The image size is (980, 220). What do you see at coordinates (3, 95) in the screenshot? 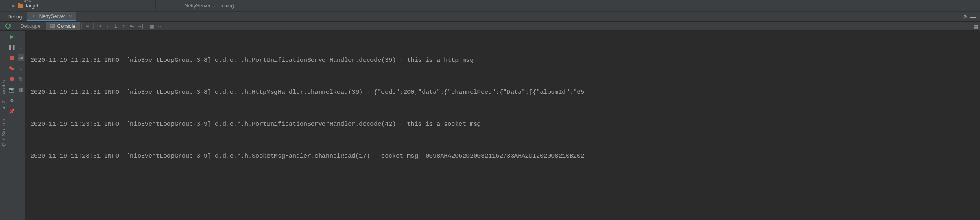
I see `tool-favorites: ★2: Favorites` at bounding box center [3, 95].